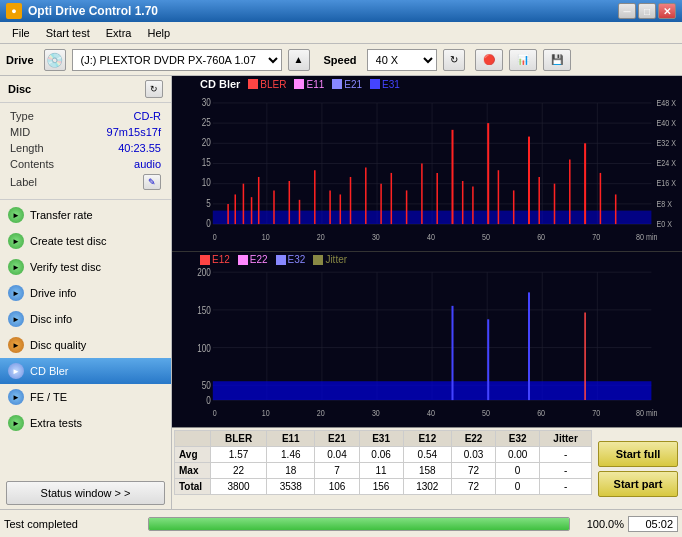 The width and height of the screenshot is (682, 537). I want to click on legend-jitter-color, so click(318, 260).